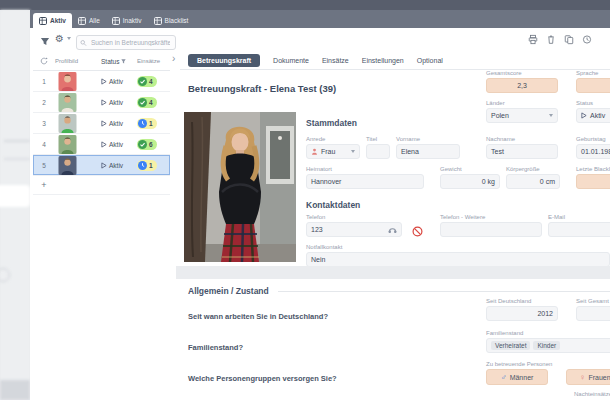 The width and height of the screenshot is (610, 400). What do you see at coordinates (58, 20) in the screenshot?
I see `tab-label: Aktiv` at bounding box center [58, 20].